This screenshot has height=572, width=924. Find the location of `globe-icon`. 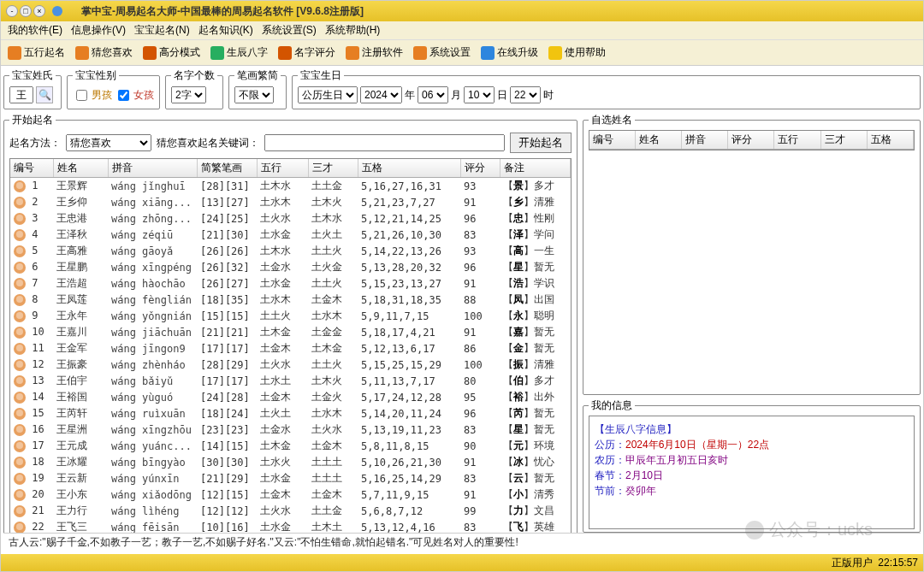

globe-icon is located at coordinates (488, 53).